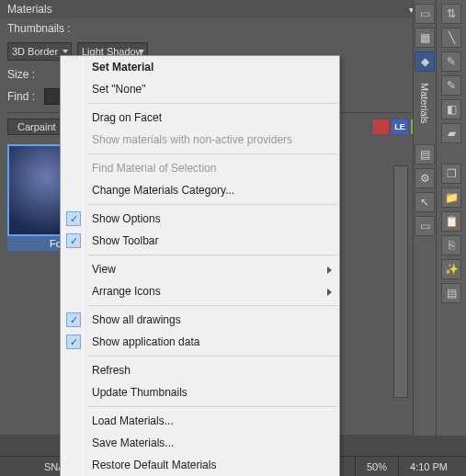 Image resolution: width=466 pixels, height=476 pixels. I want to click on tool-layers2-icon: ▤, so click(451, 293).